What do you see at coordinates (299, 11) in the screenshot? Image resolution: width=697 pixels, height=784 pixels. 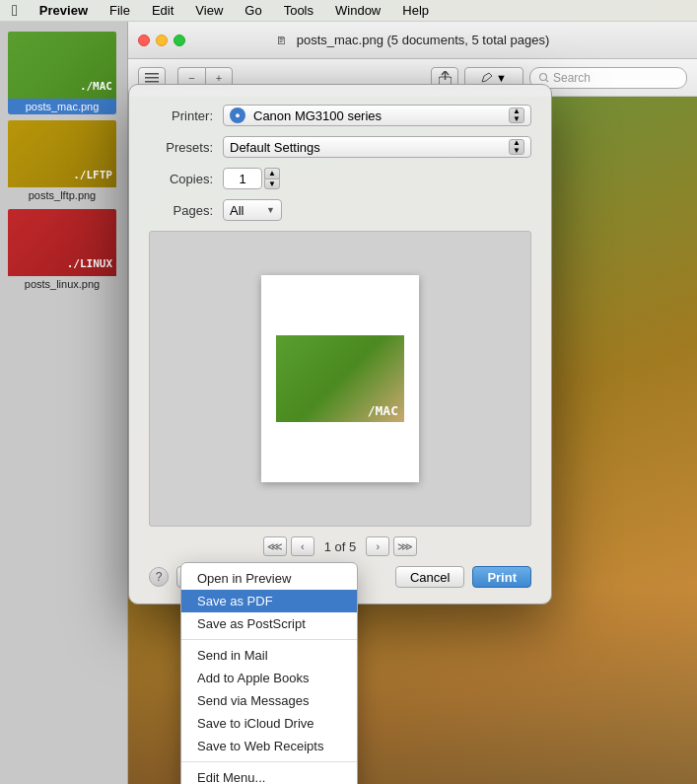 I see `menu-tools: Tools` at bounding box center [299, 11].